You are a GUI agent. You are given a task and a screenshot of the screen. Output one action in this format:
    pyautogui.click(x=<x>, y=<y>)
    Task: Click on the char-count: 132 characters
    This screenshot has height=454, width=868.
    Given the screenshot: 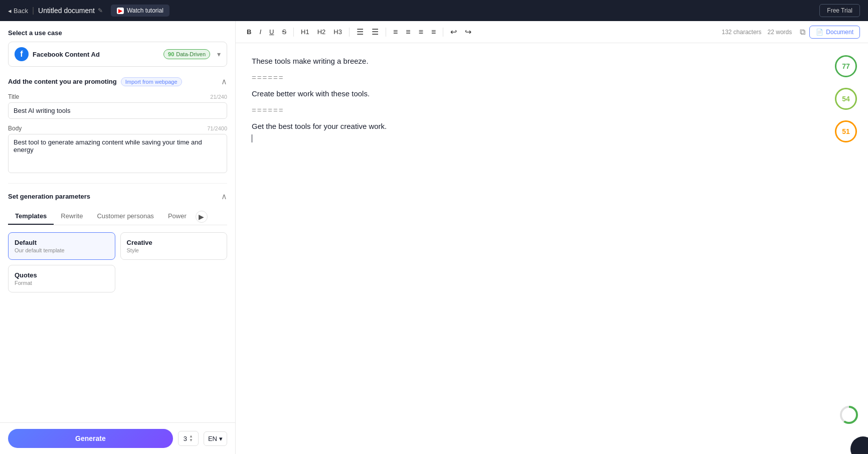 What is the action you would take?
    pyautogui.click(x=741, y=32)
    